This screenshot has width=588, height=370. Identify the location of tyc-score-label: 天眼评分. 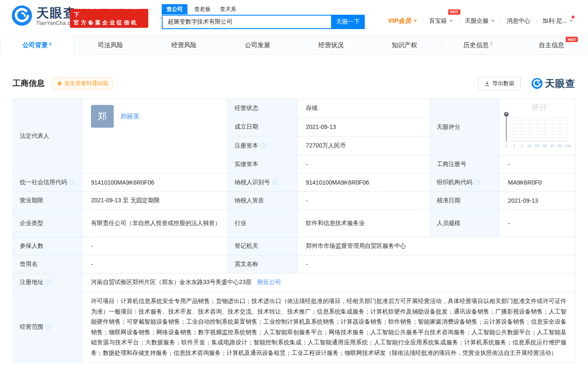
(465, 127).